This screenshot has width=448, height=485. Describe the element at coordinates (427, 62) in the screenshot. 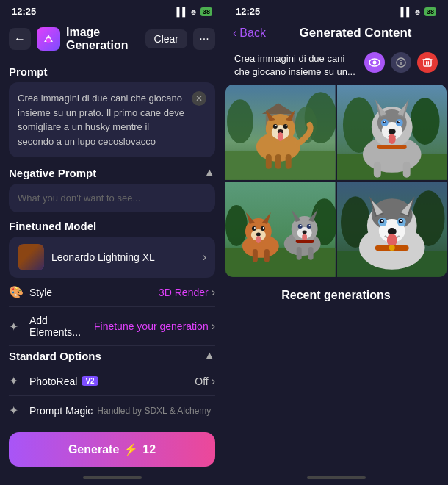

I see `trash-icon` at that location.